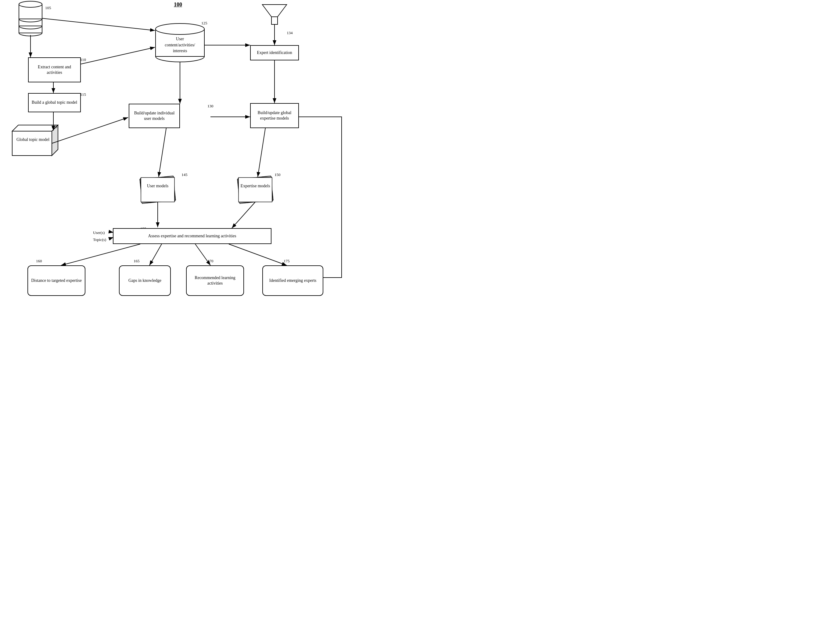 The width and height of the screenshot is (840, 643). I want to click on topics-label: Topic(s), so click(99, 240).